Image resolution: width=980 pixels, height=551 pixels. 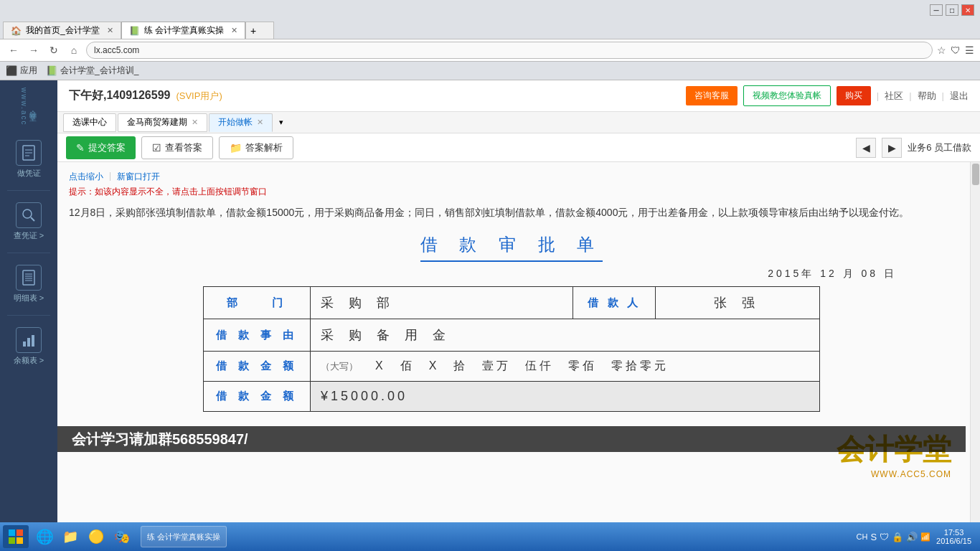 What do you see at coordinates (253, 31) in the screenshot?
I see `tab-add: +` at bounding box center [253, 31].